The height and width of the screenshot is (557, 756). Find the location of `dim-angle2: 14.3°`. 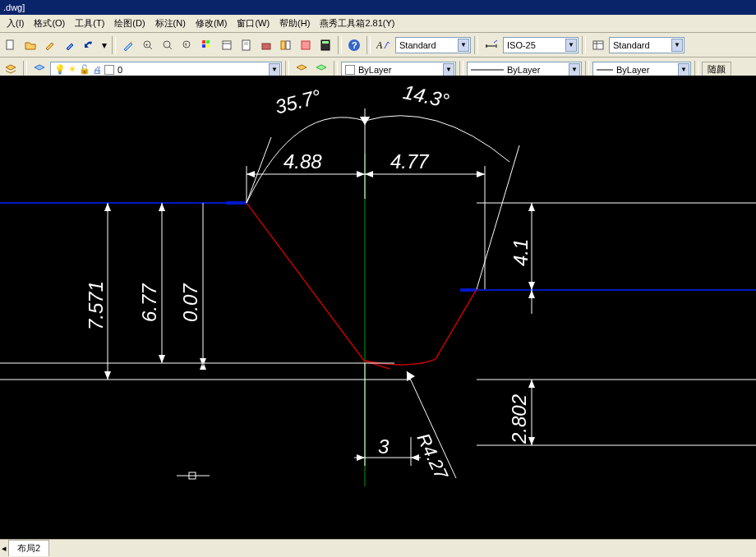

dim-angle2: 14.3° is located at coordinates (426, 96).